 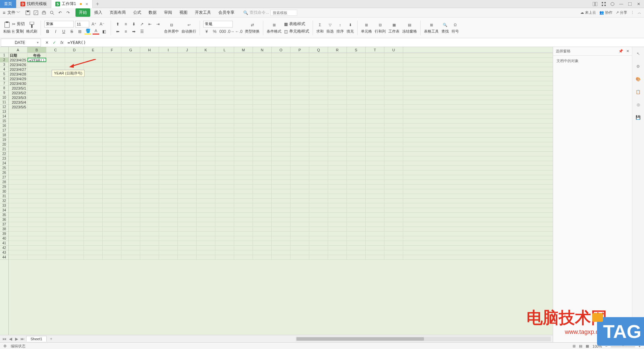 I want to click on row-header-16: 16, so click(x=4, y=126).